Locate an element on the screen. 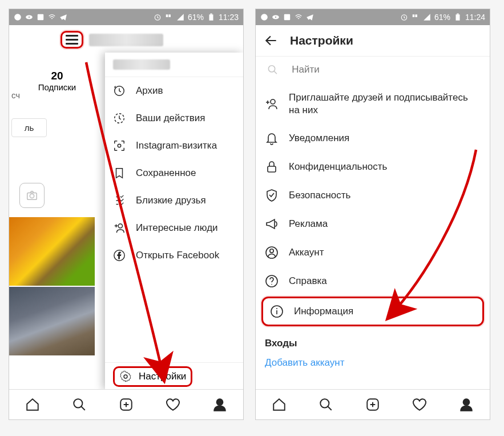 This screenshot has height=436, width=504. page-title: Настройки is located at coordinates (322, 41).